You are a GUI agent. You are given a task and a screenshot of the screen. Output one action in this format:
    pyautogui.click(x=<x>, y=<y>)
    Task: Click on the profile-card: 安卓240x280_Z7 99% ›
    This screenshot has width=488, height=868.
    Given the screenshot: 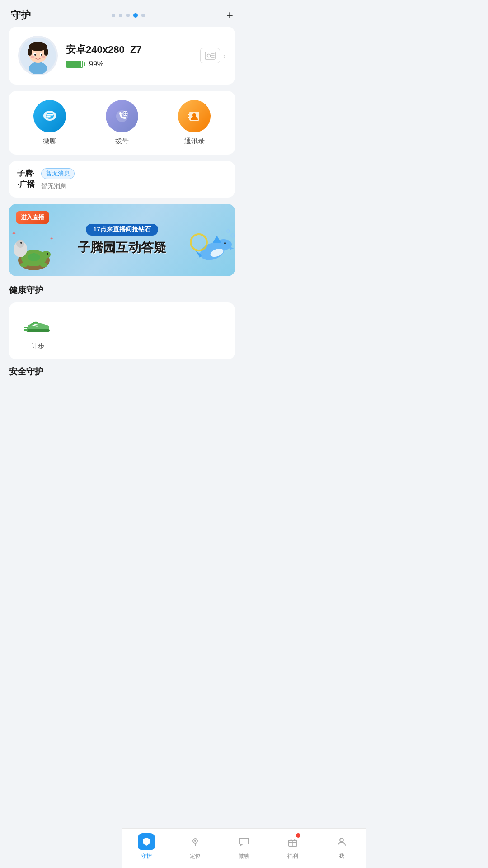 What is the action you would take?
    pyautogui.click(x=122, y=56)
    